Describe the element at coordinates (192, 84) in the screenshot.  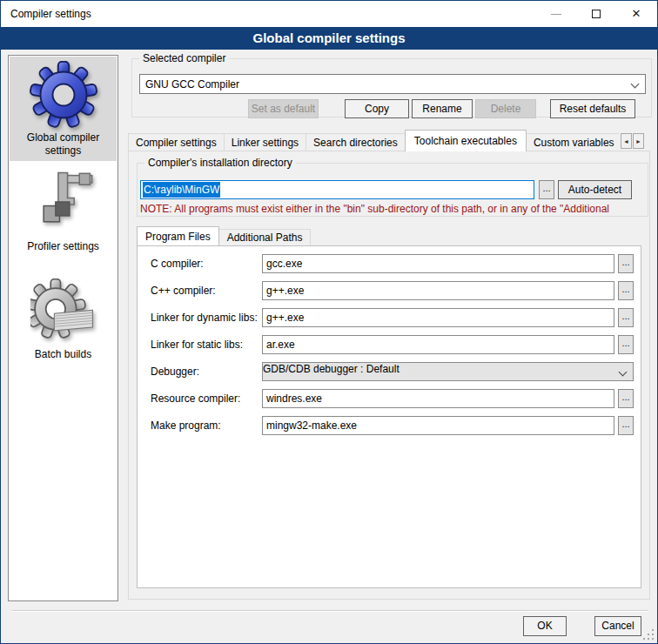
I see `compiler-select-value: GNU GCC Compiler` at that location.